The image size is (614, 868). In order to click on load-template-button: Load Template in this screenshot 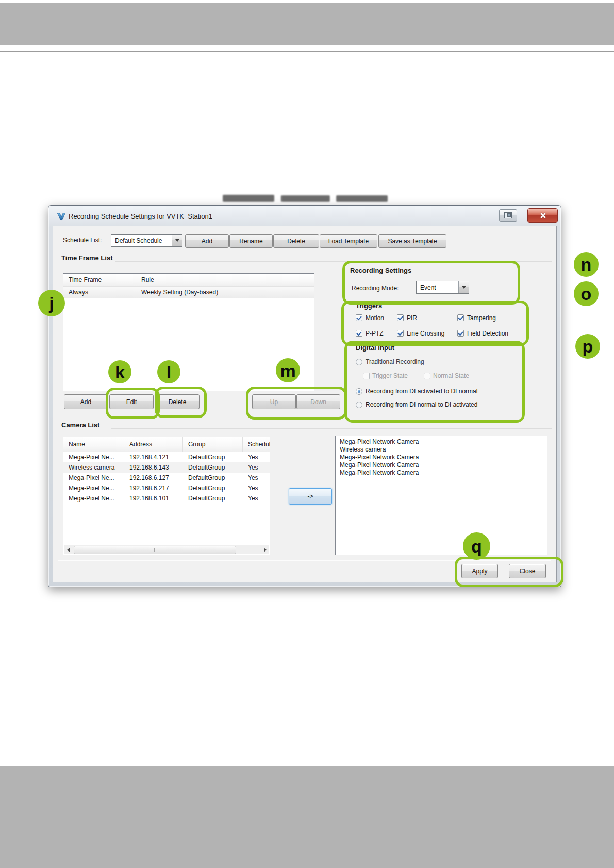, I will do `click(349, 241)`.